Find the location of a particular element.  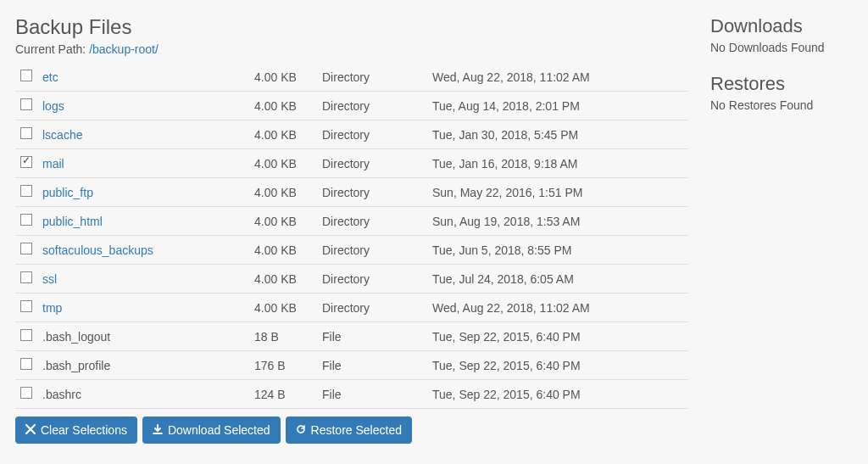

restore-selected-button: Restore Selected is located at coordinates (349, 430).